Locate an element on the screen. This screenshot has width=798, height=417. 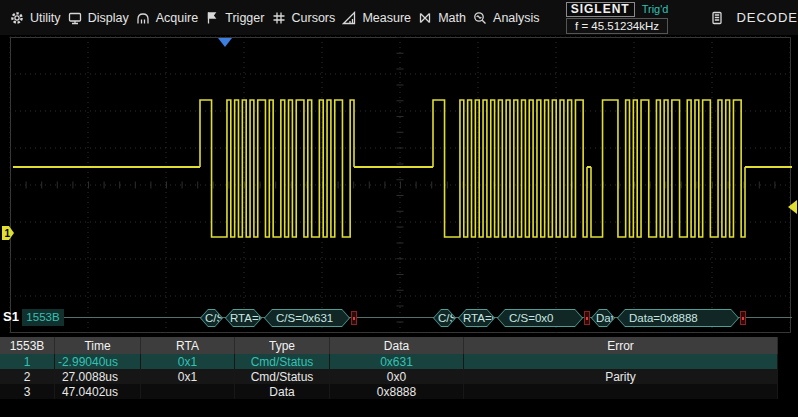
channel1-marker: 1 is located at coordinates (8, 233).